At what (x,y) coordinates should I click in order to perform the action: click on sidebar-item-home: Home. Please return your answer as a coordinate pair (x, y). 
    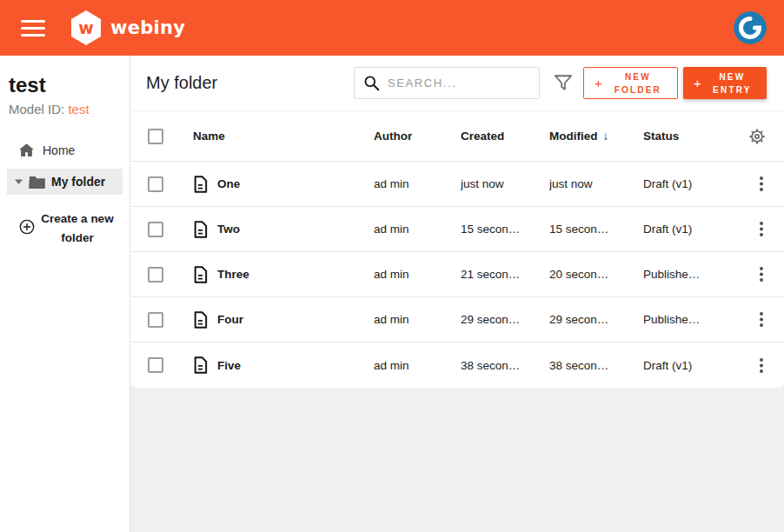
    Looking at the image, I should click on (64, 150).